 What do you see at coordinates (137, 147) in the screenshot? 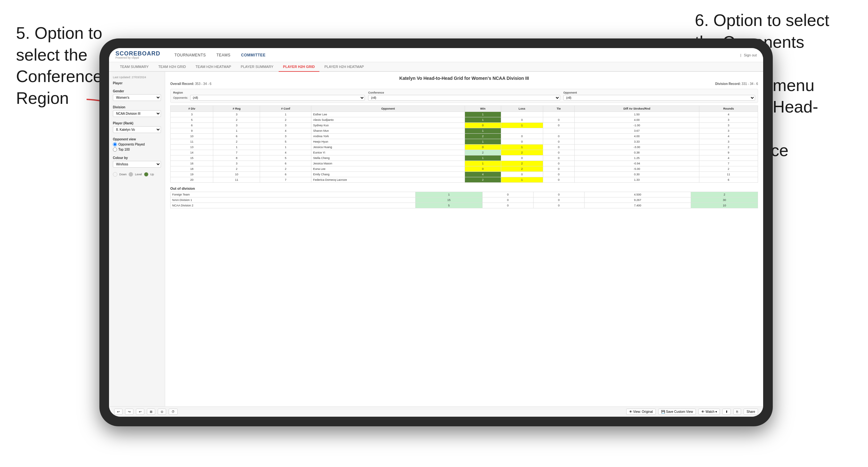
I see `opponent-view-radio: Opponents Played Top 100` at bounding box center [137, 147].